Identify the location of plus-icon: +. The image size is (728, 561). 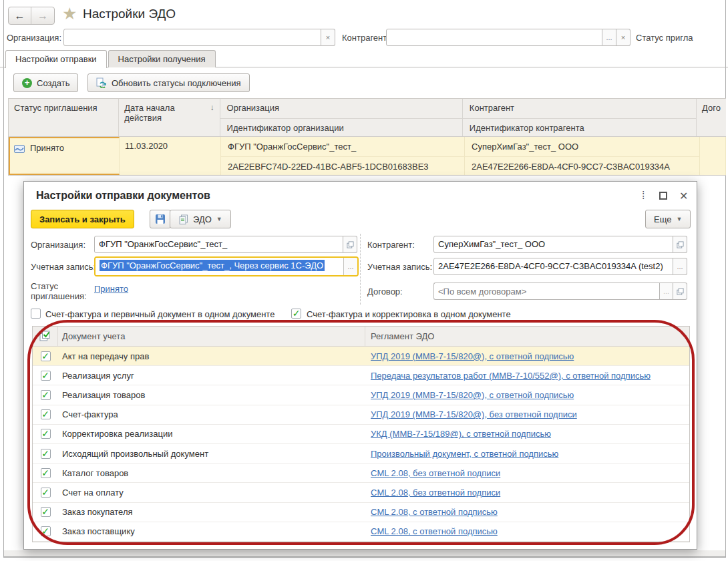
(27, 83).